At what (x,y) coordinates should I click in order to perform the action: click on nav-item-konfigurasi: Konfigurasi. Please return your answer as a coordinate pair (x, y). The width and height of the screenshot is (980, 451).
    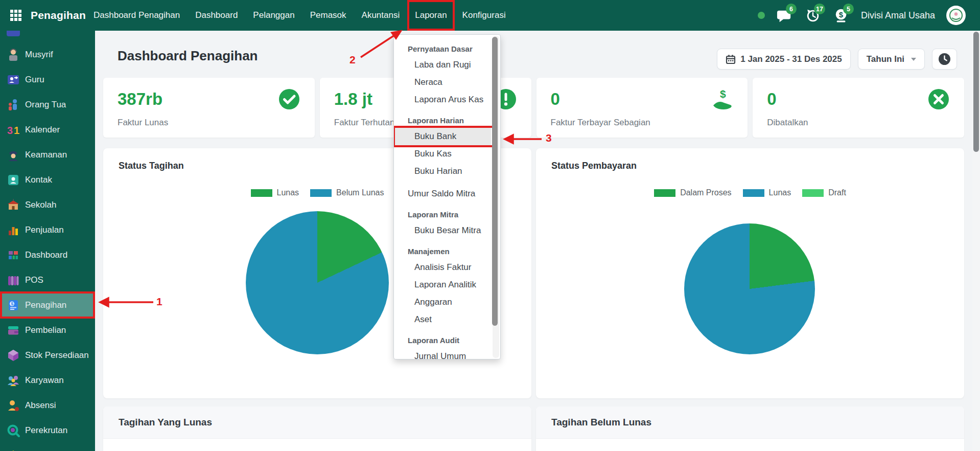
    Looking at the image, I should click on (484, 15).